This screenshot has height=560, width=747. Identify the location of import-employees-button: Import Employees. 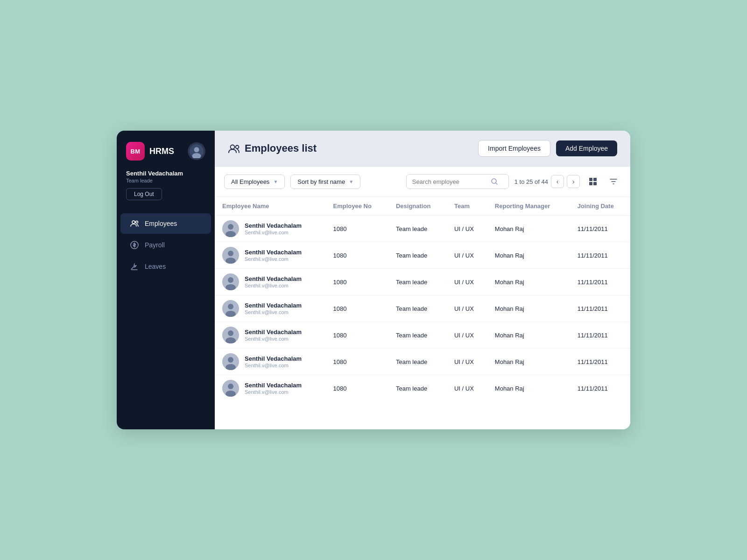
(514, 148).